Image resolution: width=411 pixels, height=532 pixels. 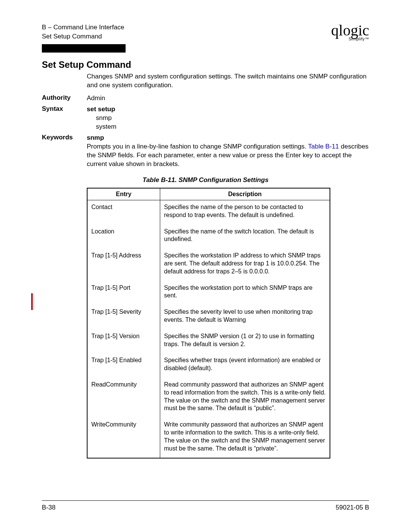 What do you see at coordinates (209, 398) in the screenshot?
I see `table-row: ReadCommunity Read community password th…` at bounding box center [209, 398].